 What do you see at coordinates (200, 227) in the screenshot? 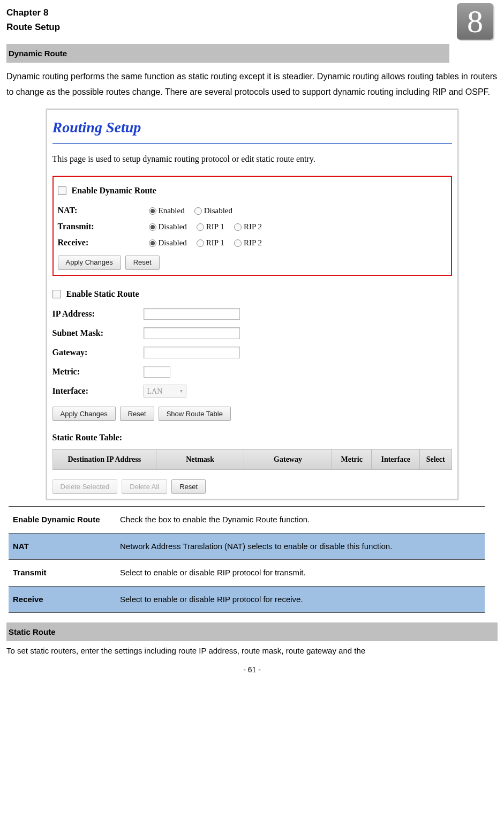
I see `transmit-rip1-radio` at bounding box center [200, 227].